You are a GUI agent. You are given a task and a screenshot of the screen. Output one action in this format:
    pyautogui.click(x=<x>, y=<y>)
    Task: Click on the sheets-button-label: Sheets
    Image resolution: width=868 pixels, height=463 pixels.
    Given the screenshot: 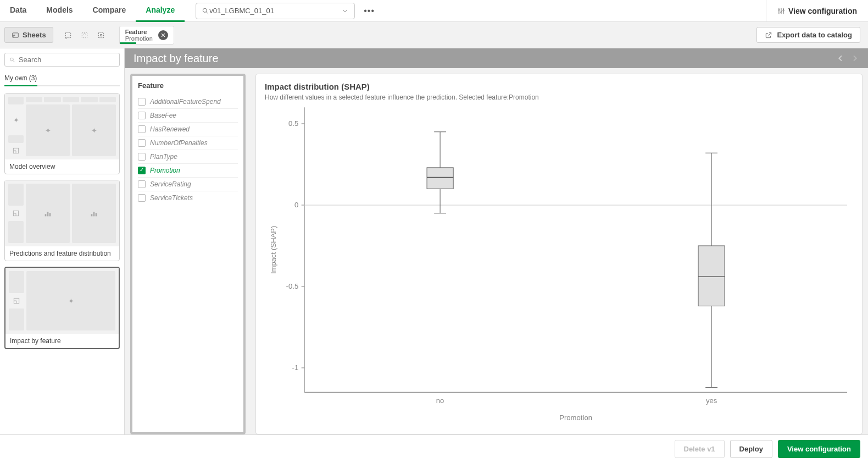 What is the action you would take?
    pyautogui.click(x=34, y=35)
    